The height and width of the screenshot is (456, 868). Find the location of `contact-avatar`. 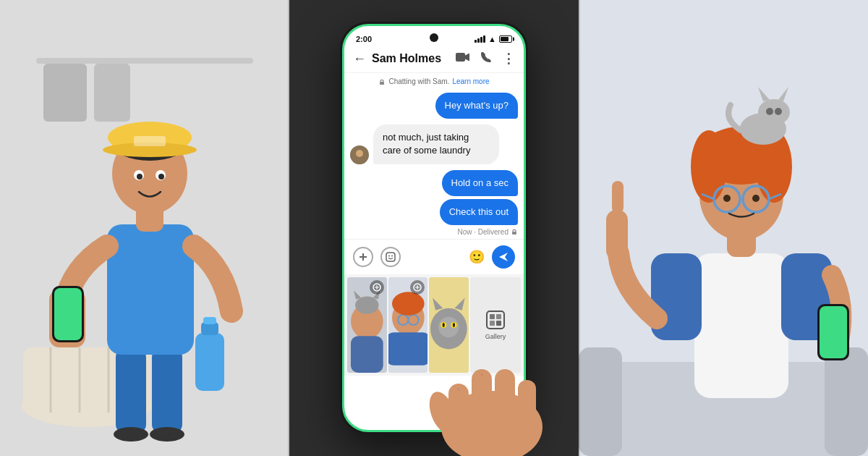

contact-avatar is located at coordinates (359, 155).